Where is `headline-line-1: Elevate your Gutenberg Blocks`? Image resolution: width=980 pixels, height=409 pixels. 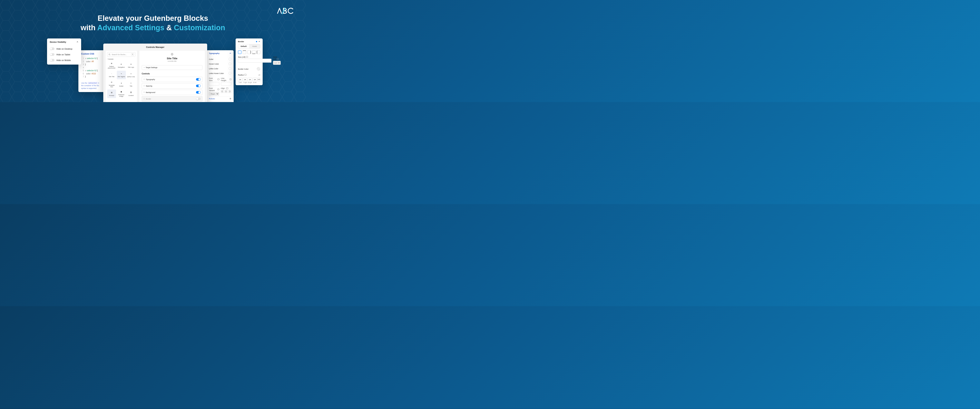
headline-line-1: Elevate your Gutenberg Blocks is located at coordinates (153, 18).